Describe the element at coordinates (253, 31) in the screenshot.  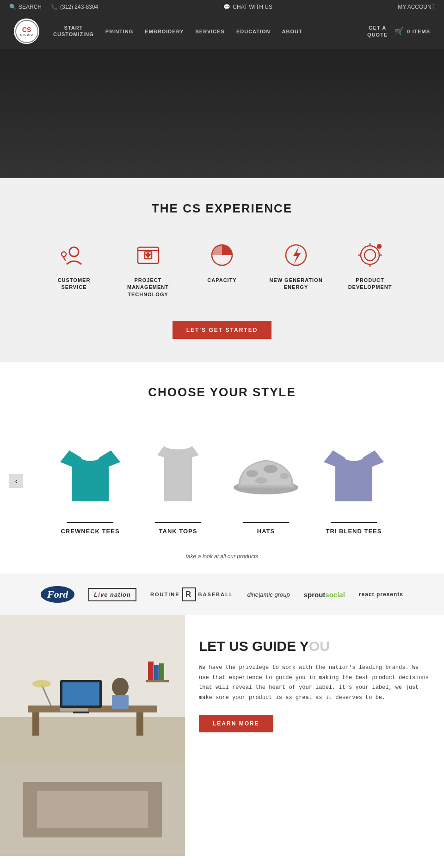
I see `nav-education: EDUCATION` at that location.